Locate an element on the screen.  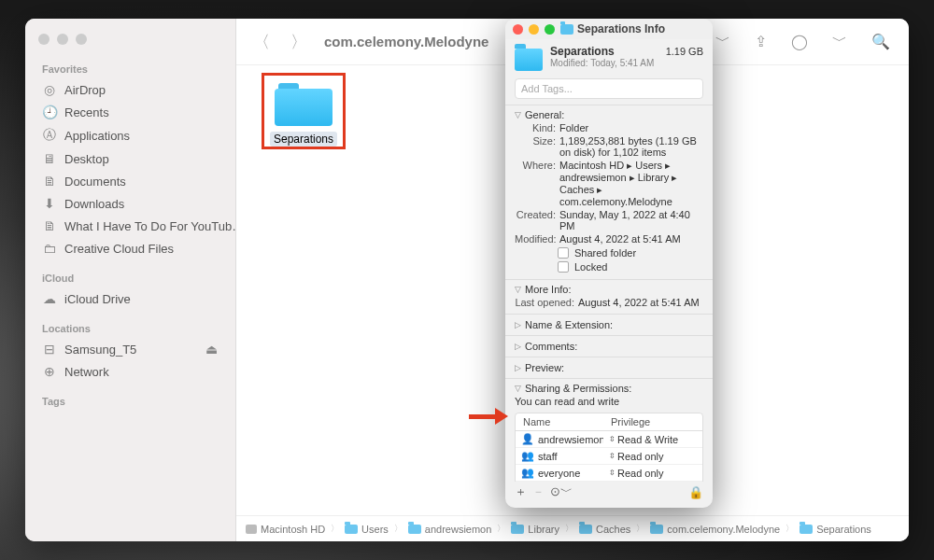
locked-checkbox: Locked is located at coordinates (630, 267).